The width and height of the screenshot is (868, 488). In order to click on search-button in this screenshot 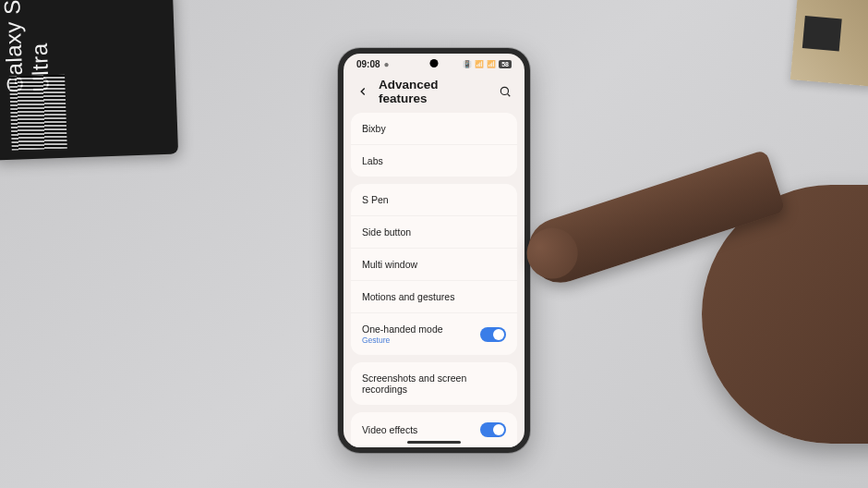, I will do `click(505, 92)`.